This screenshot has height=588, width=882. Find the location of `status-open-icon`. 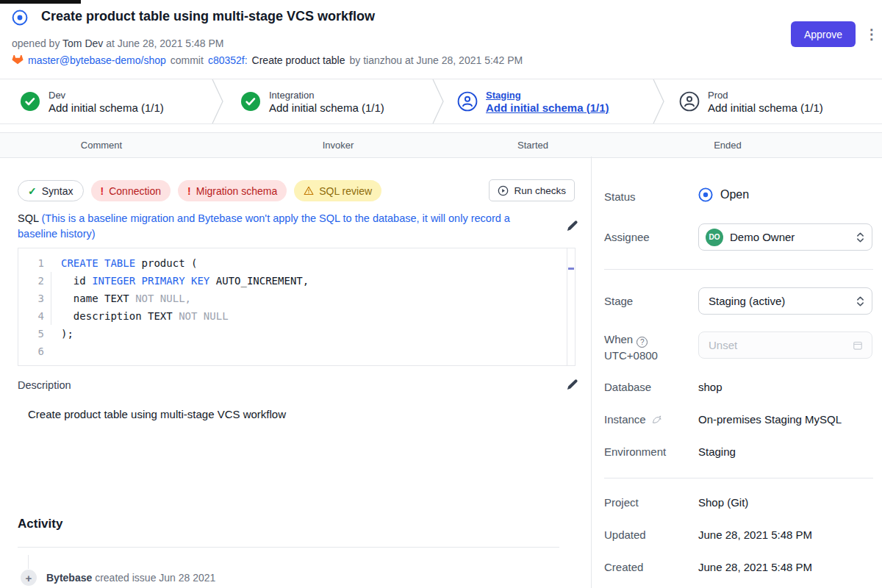

status-open-icon is located at coordinates (706, 195).